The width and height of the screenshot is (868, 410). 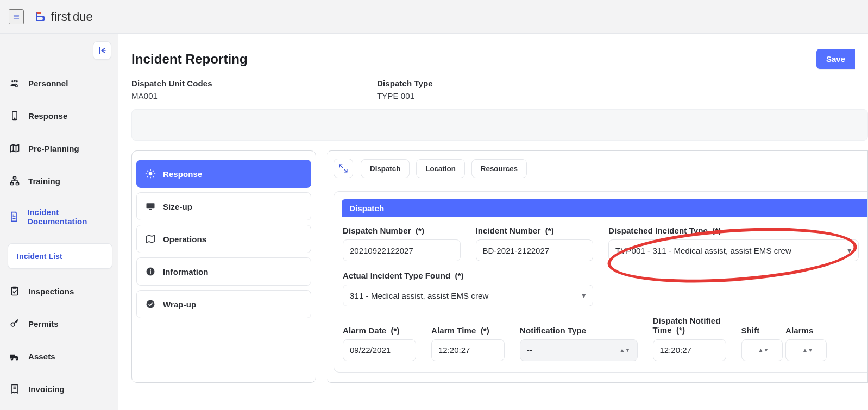 I want to click on sidebar-item-preplanning: Pre-Planning, so click(x=59, y=148).